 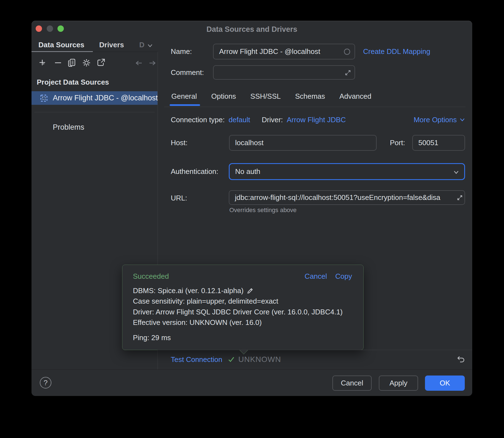 What do you see at coordinates (73, 82) in the screenshot?
I see `project-data-sources-header: Project Data Sources` at bounding box center [73, 82].